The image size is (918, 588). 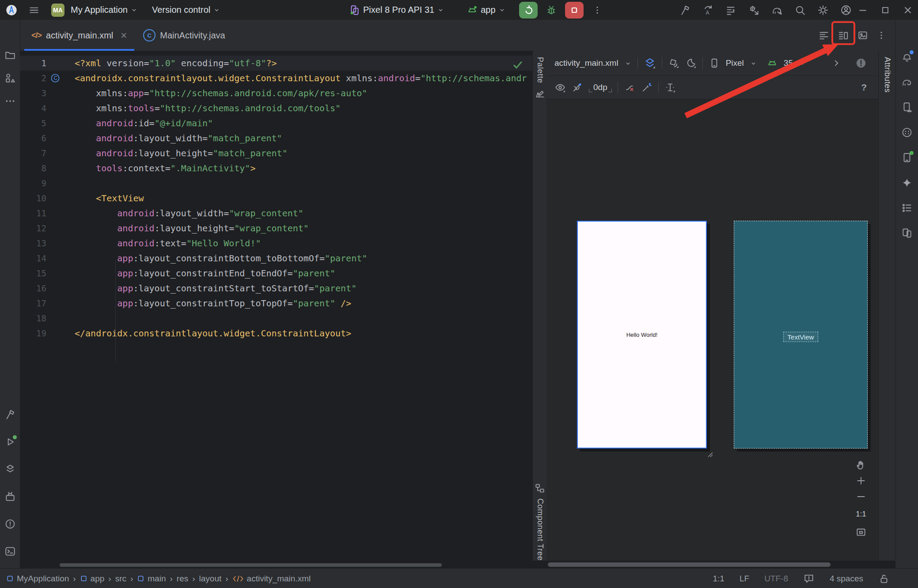 I want to click on version-control-menu: Version control, so click(x=186, y=10).